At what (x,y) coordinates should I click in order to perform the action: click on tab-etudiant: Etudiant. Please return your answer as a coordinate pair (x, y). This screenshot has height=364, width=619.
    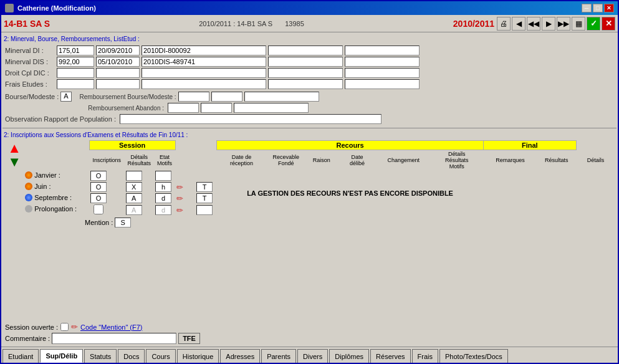
    Looking at the image, I should click on (21, 356).